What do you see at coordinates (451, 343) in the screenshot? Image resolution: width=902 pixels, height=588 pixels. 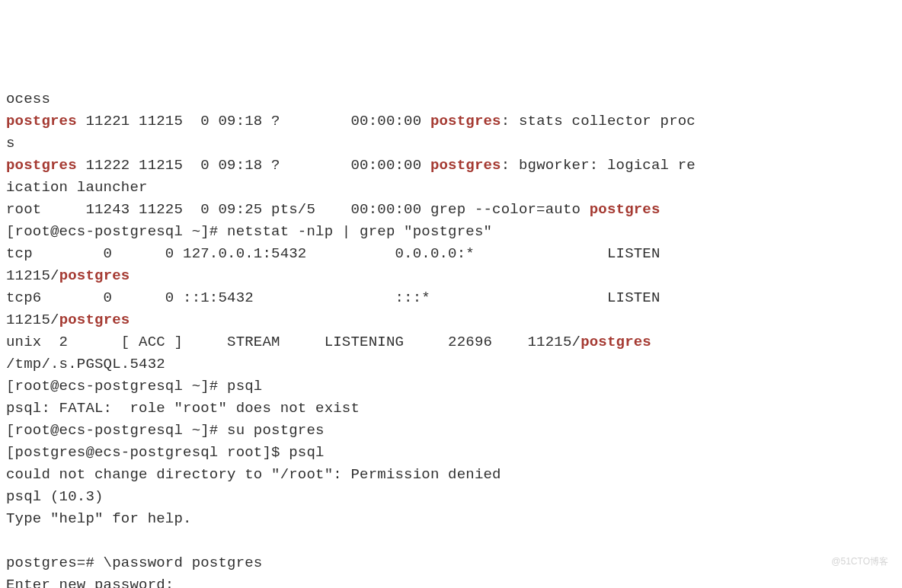 I see `terminal-line: unix 2 [ ACC ] STREAM LISTENING 22696 11…` at bounding box center [451, 343].